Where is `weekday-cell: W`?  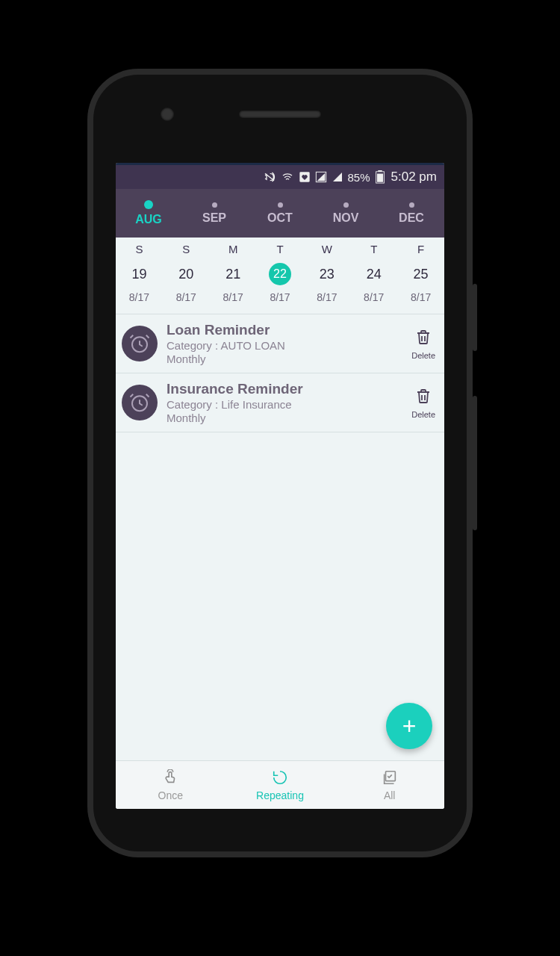 weekday-cell: W is located at coordinates (327, 247).